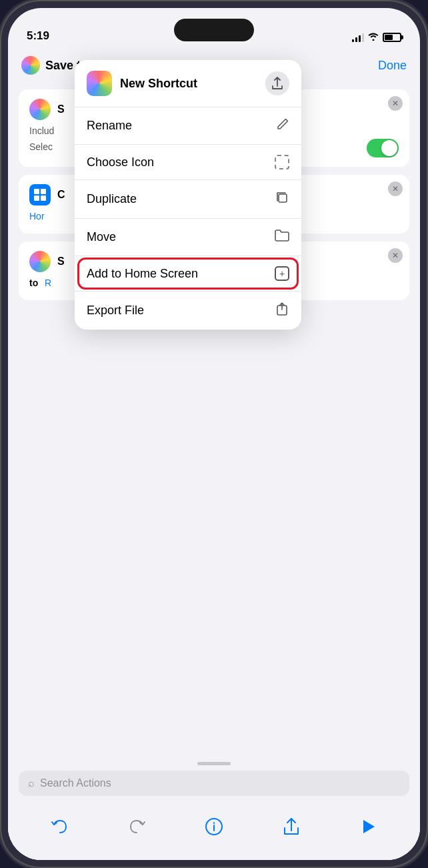  I want to click on dropdown-app-icon, so click(99, 83).